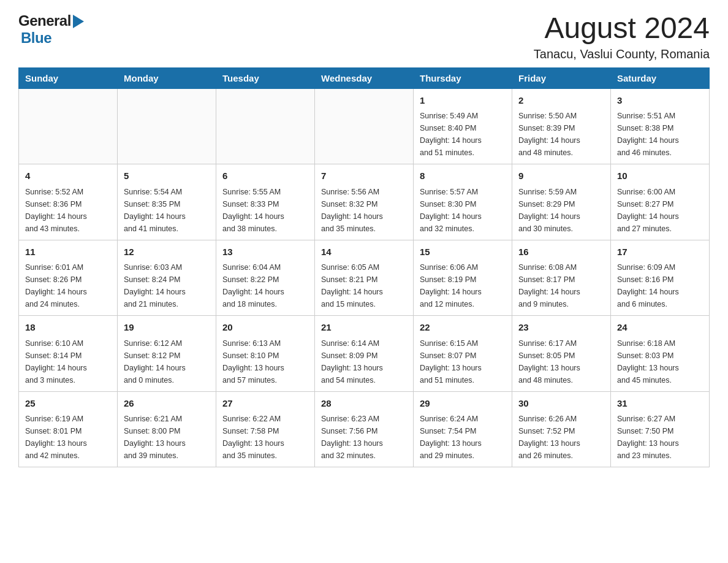  Describe the element at coordinates (167, 354) in the screenshot. I see `calendar-cell: 19Sunrise: 6:12 AM Sunset: 8:12 PM Dayli…` at that location.